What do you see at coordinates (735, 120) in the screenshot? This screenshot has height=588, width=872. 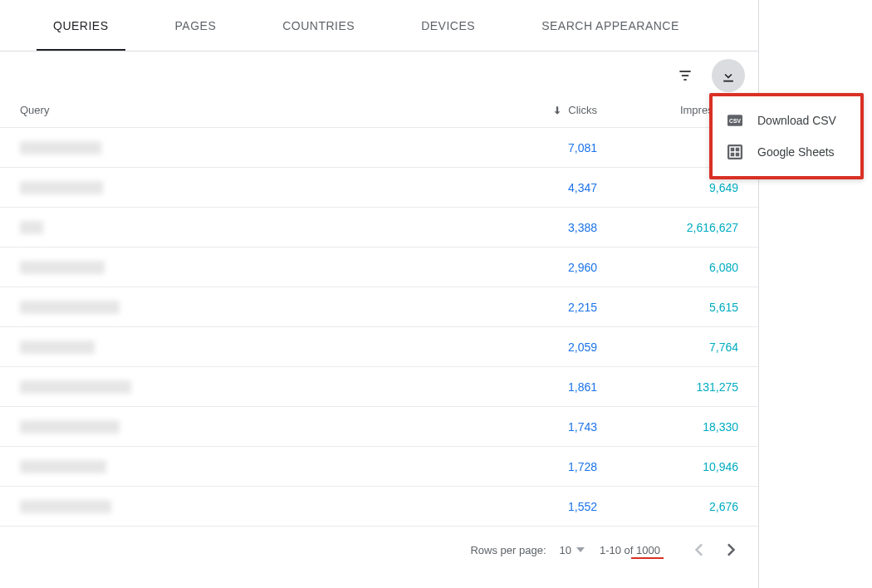 I see `csv-icon: CSV` at bounding box center [735, 120].